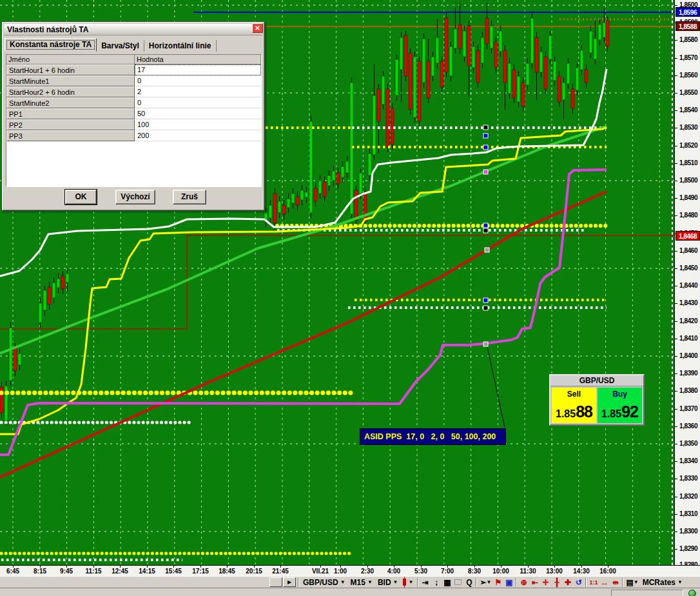  What do you see at coordinates (485, 582) in the screenshot?
I see `pointer-icon: ➢▼` at bounding box center [485, 582].